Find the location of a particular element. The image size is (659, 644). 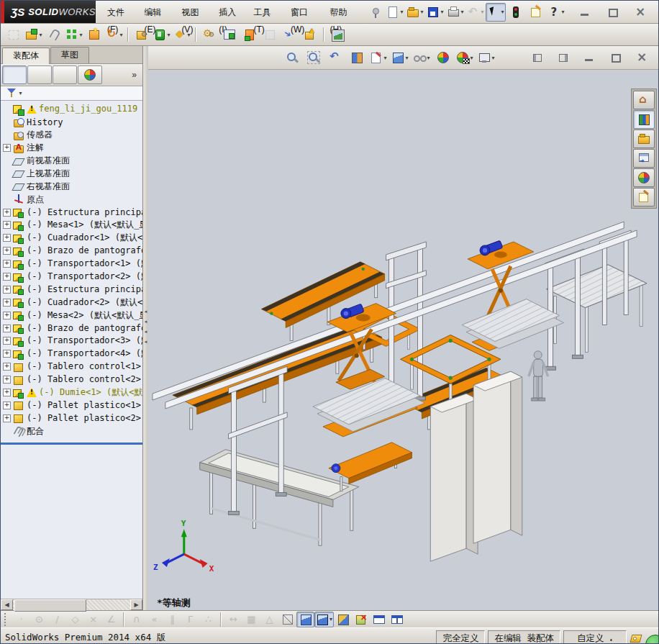

grid-button: ▦ is located at coordinates (252, 620).